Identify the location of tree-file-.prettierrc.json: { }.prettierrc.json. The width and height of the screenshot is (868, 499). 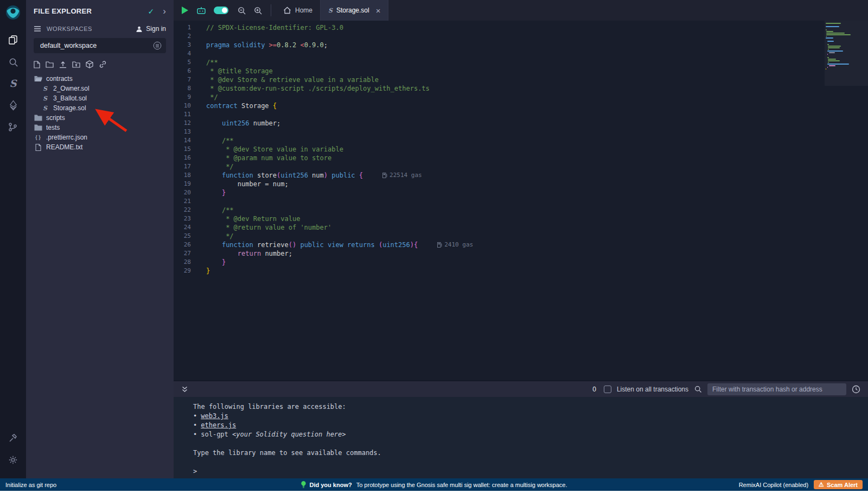
(100, 137).